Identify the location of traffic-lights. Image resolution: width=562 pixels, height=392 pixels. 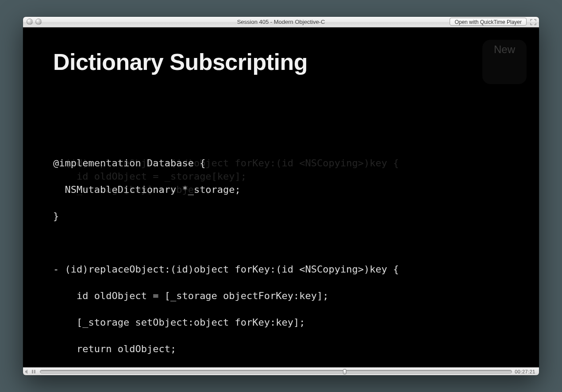
(34, 22).